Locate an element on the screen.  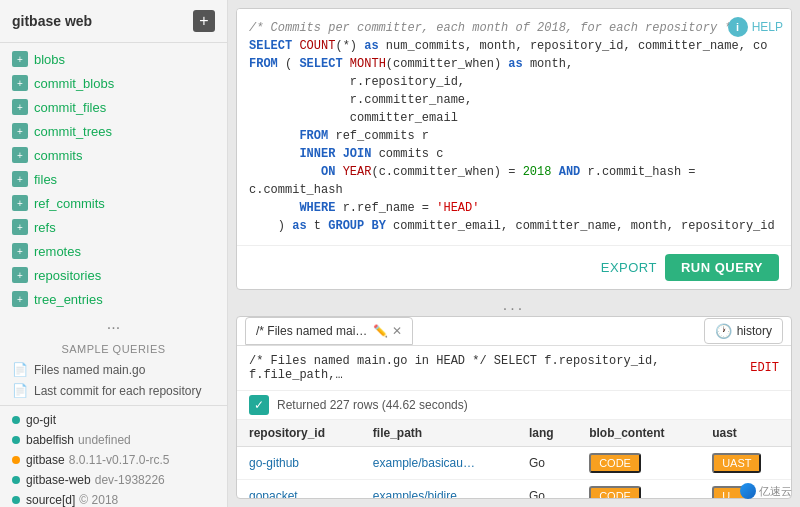
query-label: Files named main.go is located at coordinates (90, 370).